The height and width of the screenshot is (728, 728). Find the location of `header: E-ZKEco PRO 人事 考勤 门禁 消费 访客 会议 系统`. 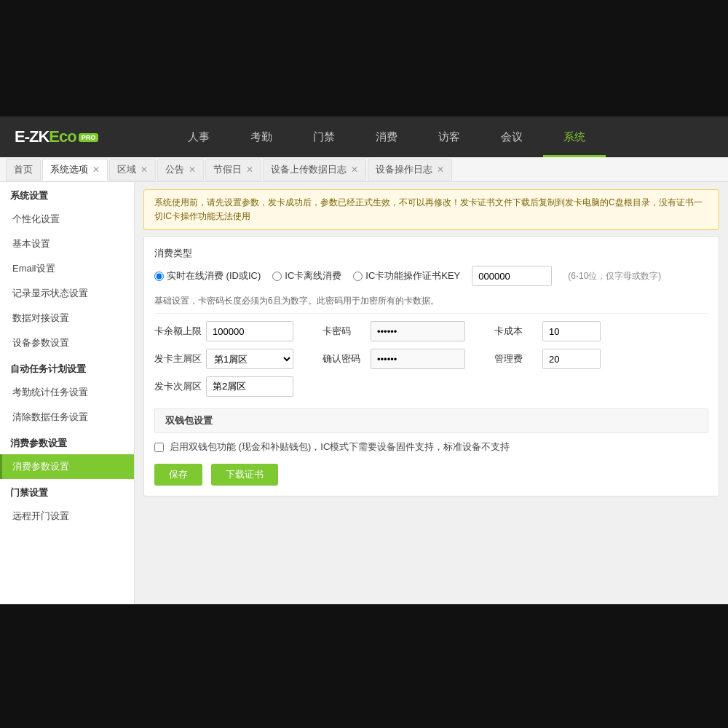

header: E-ZKEco PRO 人事 考勤 门禁 消费 访客 会议 系统 is located at coordinates (364, 137).